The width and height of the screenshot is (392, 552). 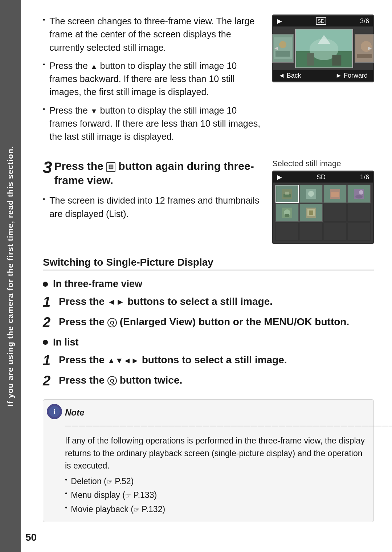 I want to click on play-icon: ▶, so click(x=279, y=21).